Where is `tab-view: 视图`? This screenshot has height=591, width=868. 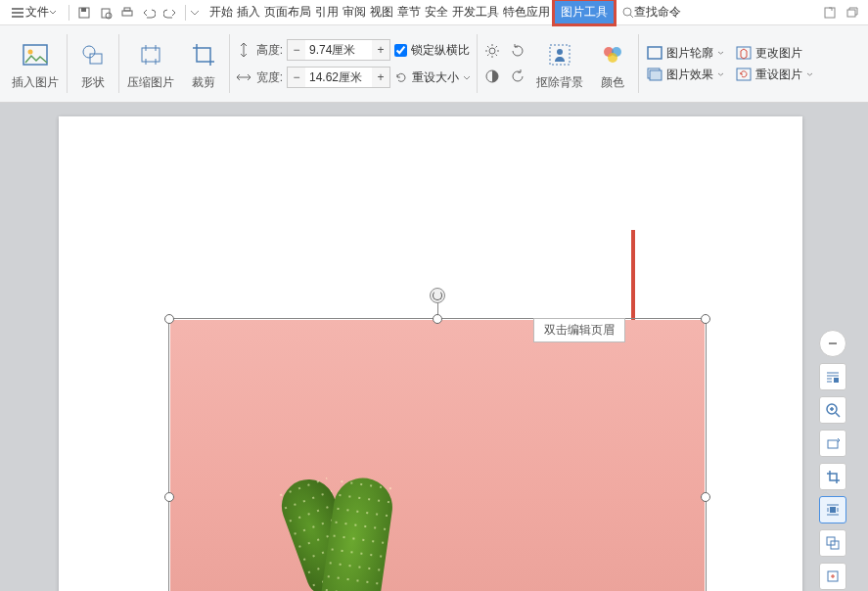 tab-view: 视图 is located at coordinates (382, 12).